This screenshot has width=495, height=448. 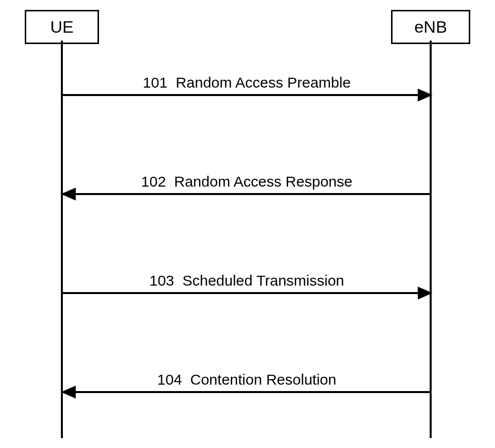 I want to click on actor-ue-box: UE, so click(x=62, y=27).